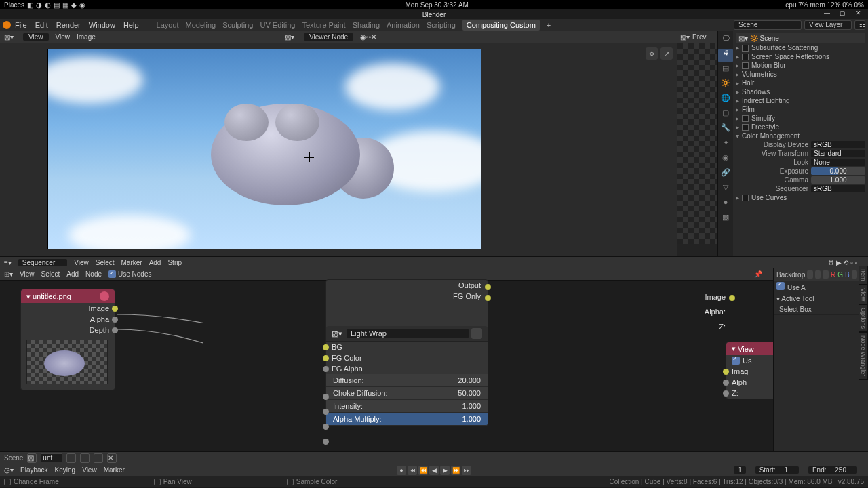 This screenshot has height=488, width=868. Describe the element at coordinates (785, 47) in the screenshot. I see `prop-sss: Subsurface Scattering` at that location.